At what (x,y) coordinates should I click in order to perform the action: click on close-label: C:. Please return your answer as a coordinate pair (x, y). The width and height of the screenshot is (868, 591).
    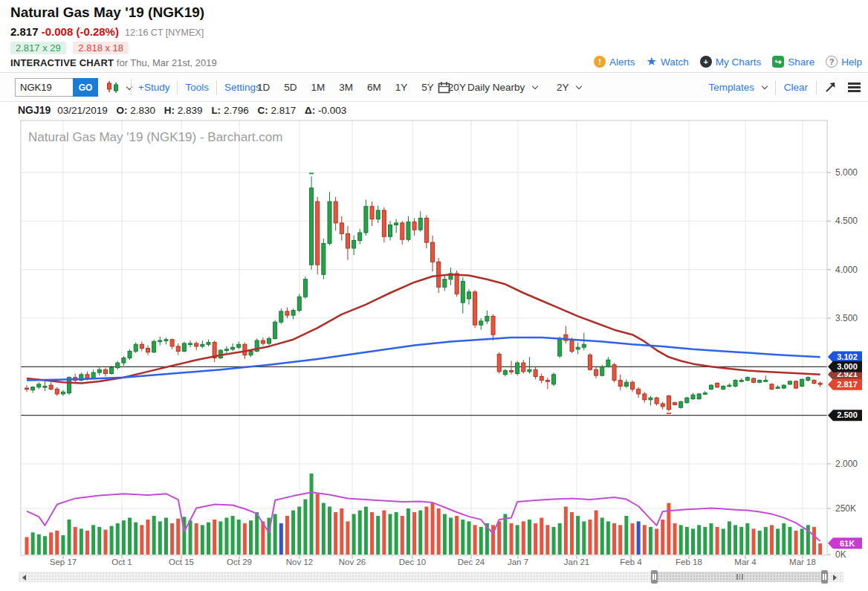
    Looking at the image, I should click on (262, 110).